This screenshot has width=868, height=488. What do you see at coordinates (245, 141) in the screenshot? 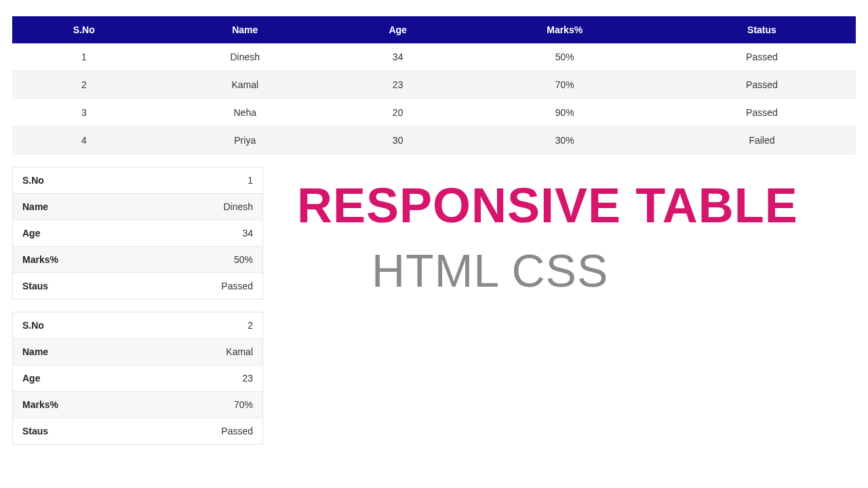
I see `cell-name: Priya` at bounding box center [245, 141].